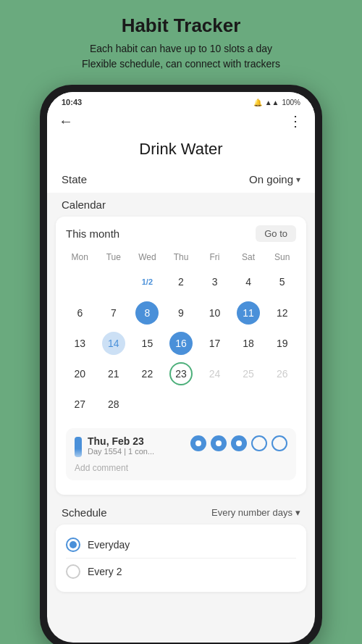 The width and height of the screenshot is (362, 644). Describe the element at coordinates (181, 313) in the screenshot. I see `table-row: 6 7 8 9 10 11 12` at that location.